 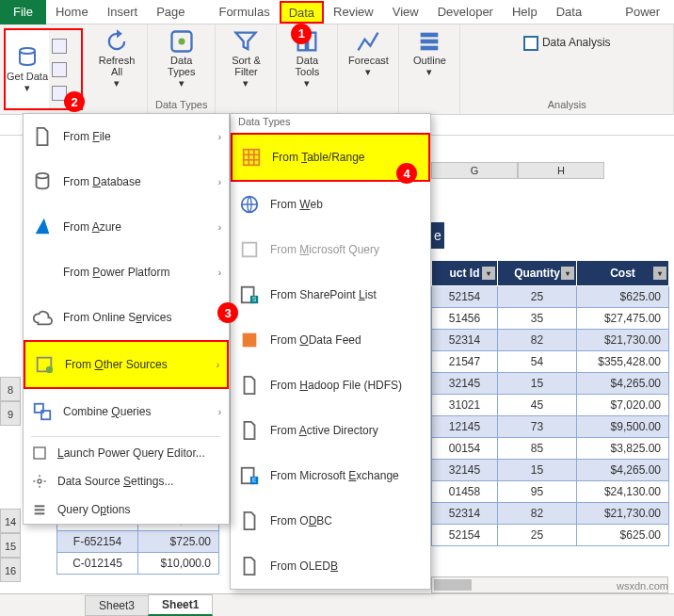 I want to click on menu-from-web: From Web, so click(x=330, y=204).